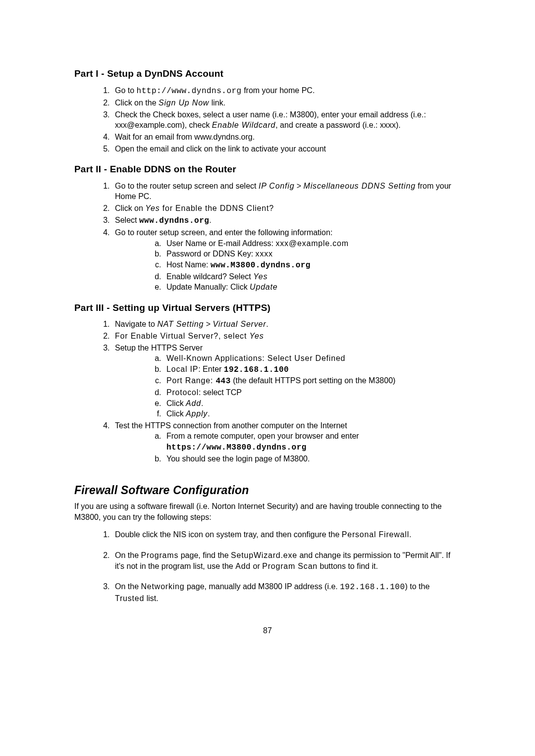 Image resolution: width=535 pixels, height=756 pixels. What do you see at coordinates (221, 244) in the screenshot?
I see `text: User Name or E-mail Address:` at bounding box center [221, 244].